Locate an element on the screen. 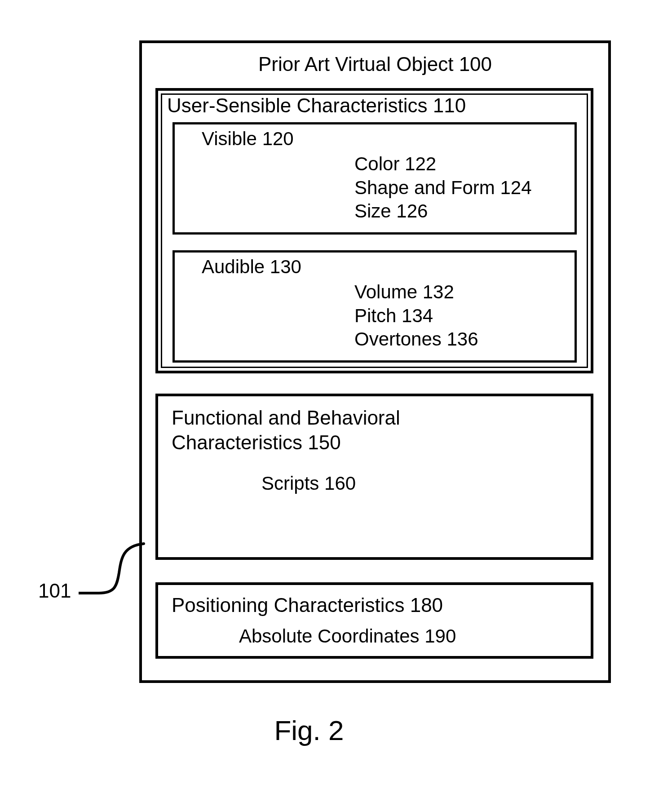  audible-item: Volume 132 is located at coordinates (416, 292).